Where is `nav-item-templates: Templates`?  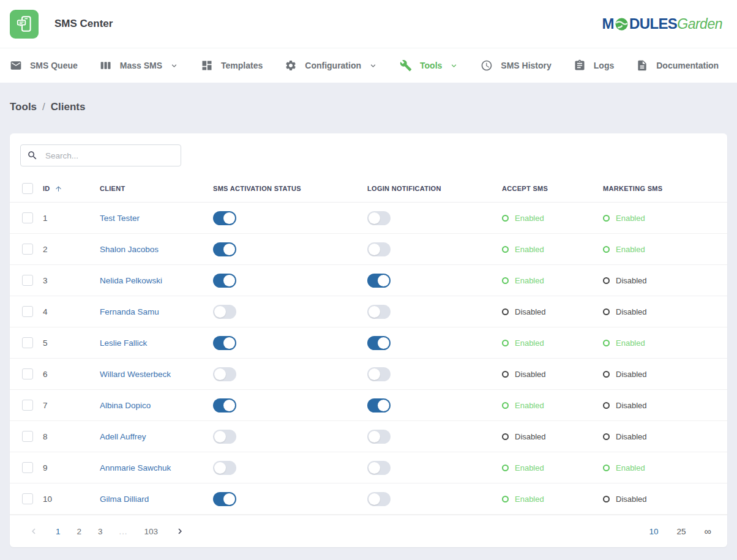 nav-item-templates: Templates is located at coordinates (231, 65).